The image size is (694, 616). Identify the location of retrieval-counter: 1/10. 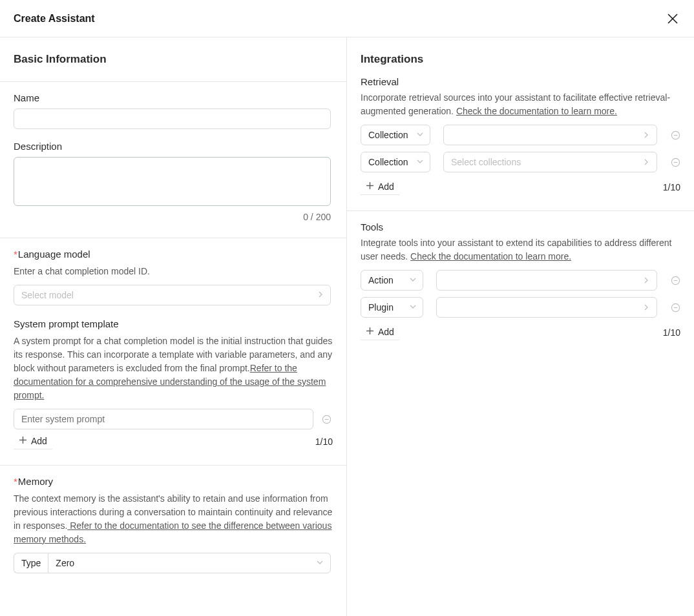
(672, 187).